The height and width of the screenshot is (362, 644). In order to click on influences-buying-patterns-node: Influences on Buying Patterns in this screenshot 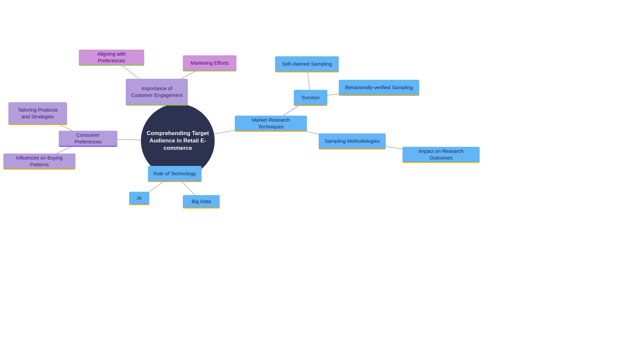, I will do `click(40, 162)`.